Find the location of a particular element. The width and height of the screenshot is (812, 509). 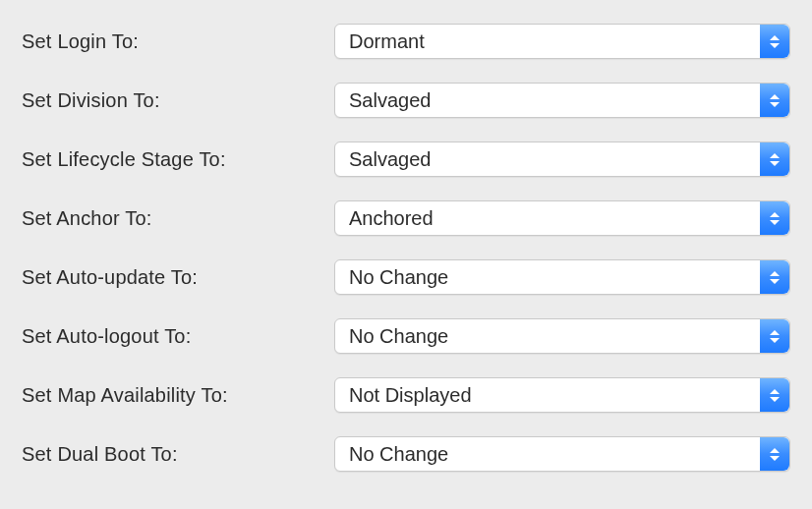

label-lifecycle-stage: Set Lifecycle Stage To: is located at coordinates (178, 159).